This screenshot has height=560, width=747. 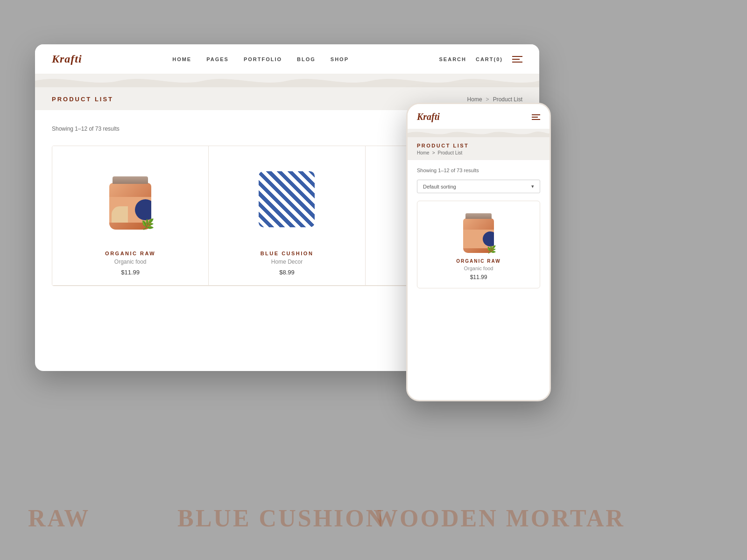 What do you see at coordinates (281, 518) in the screenshot?
I see `bg-label-cushion: BLUE CUSHION` at bounding box center [281, 518].